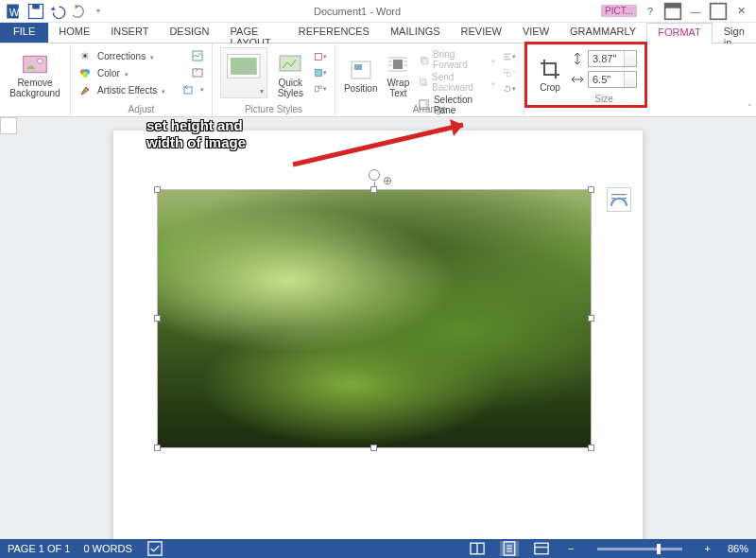 The height and width of the screenshot is (558, 756). I want to click on help-icon: ?, so click(650, 11).